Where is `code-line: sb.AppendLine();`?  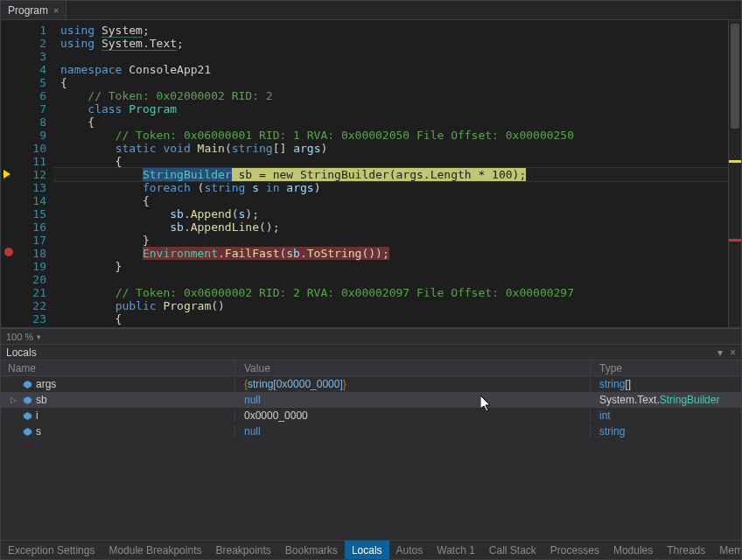
code-line: sb.AppendLine(); is located at coordinates (390, 228).